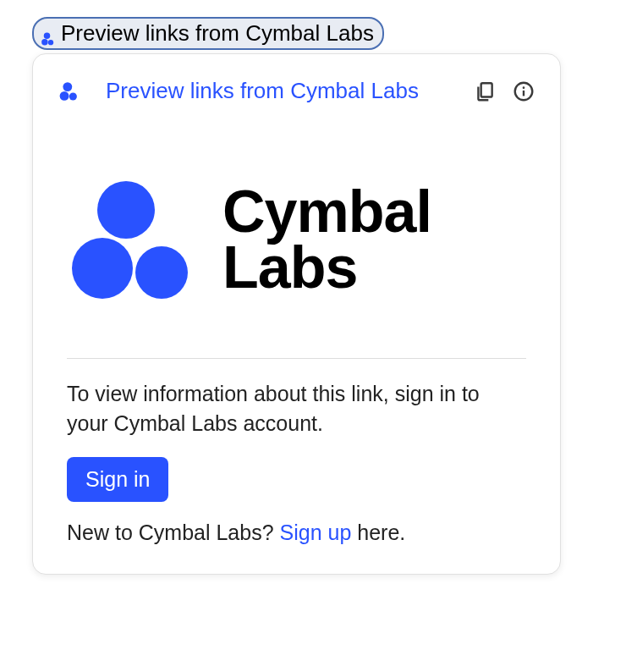 Image resolution: width=626 pixels, height=672 pixels. I want to click on signup-link: Sign up, so click(316, 532).